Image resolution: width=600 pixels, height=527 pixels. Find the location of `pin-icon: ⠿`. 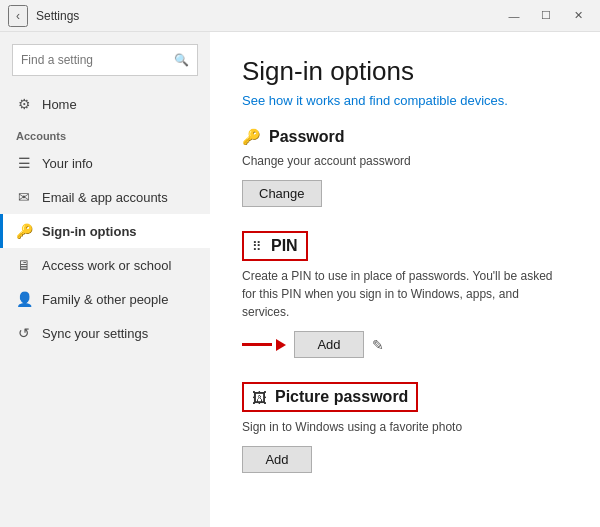

pin-icon: ⠿ is located at coordinates (258, 246).